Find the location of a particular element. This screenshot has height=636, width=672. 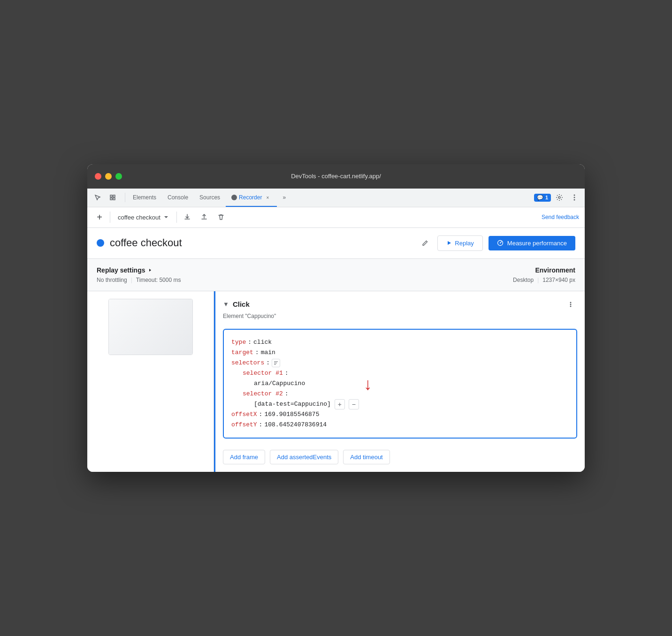

play-icon is located at coordinates (449, 243).